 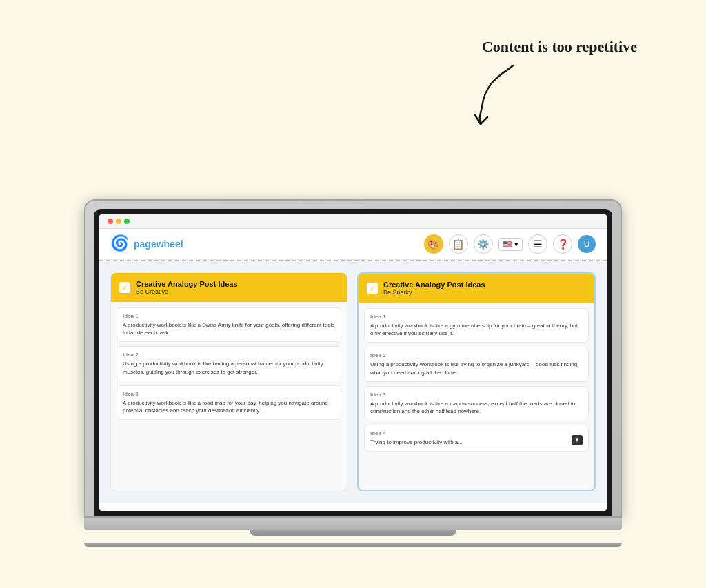 I want to click on annotation-container: Content is too repetitive, so click(x=546, y=83).